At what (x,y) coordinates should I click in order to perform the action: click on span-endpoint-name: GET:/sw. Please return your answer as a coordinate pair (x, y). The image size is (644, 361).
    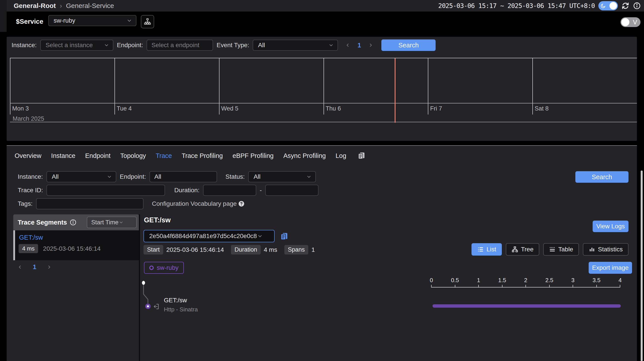
    Looking at the image, I should click on (176, 300).